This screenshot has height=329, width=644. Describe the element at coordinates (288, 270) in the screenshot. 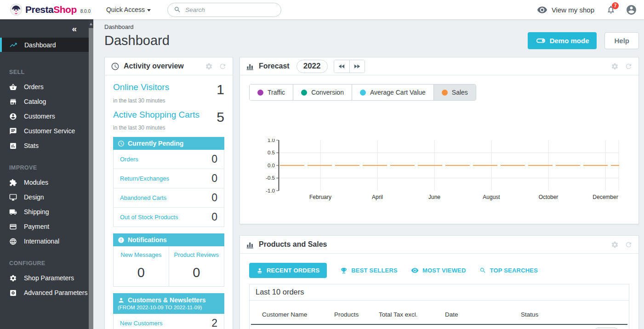

I see `tab-recent-orders: RECENT ORDERS` at that location.